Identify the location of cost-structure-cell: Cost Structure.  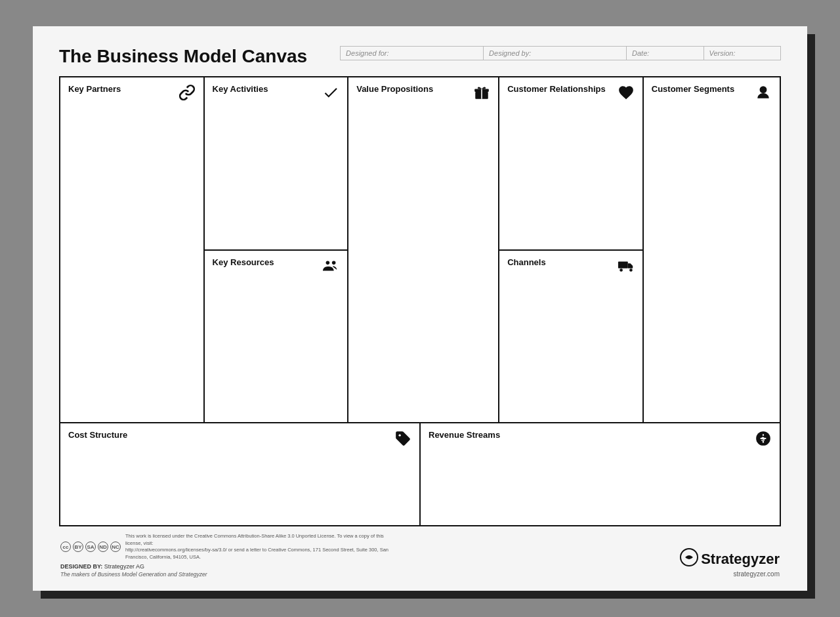
(240, 474).